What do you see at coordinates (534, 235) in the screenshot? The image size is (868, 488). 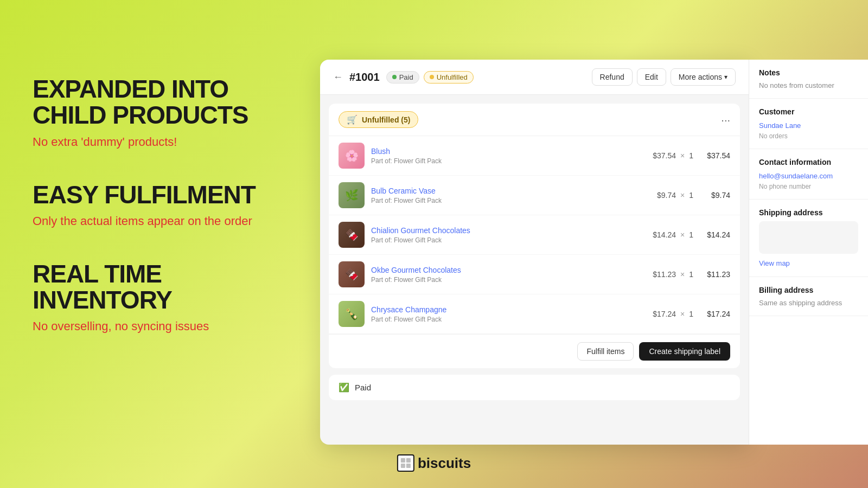 I see `line-item: 🍫 Chialion Gourmet Chocolates Part of: F…` at bounding box center [534, 235].